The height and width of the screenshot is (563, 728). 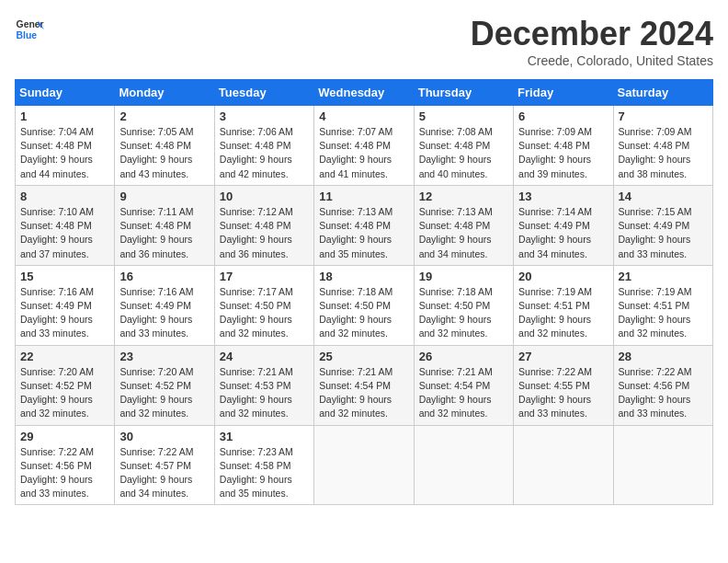 What do you see at coordinates (663, 385) in the screenshot?
I see `calendar-cell: 28 Sunrise: 7:22 AMSunset: 4:56 PMDaylig…` at bounding box center [663, 385].